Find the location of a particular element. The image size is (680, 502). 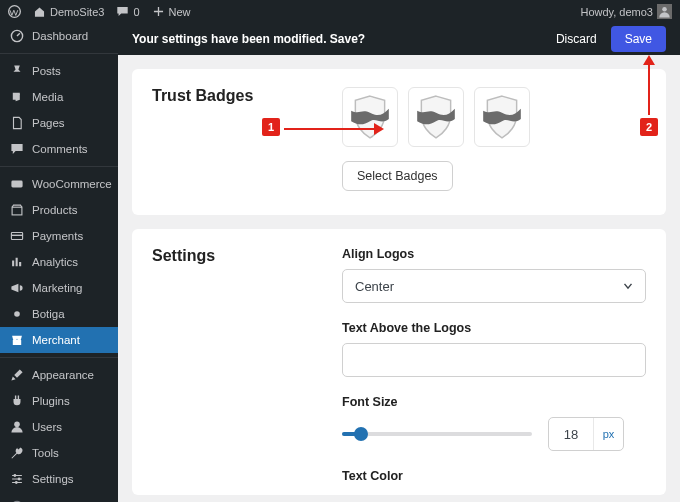

annotation-marker-1: 1 is located at coordinates (271, 127).